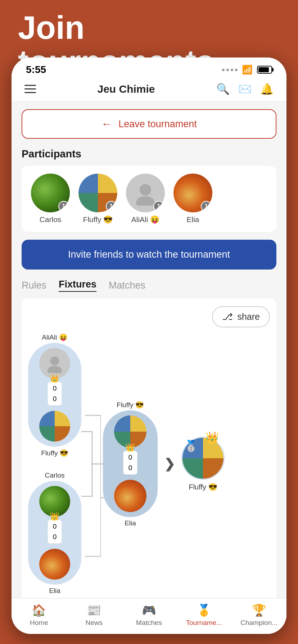 This screenshot has height=644, width=298. Describe the element at coordinates (149, 68) in the screenshot. I see `status-bar: 5:55 📶` at that location.